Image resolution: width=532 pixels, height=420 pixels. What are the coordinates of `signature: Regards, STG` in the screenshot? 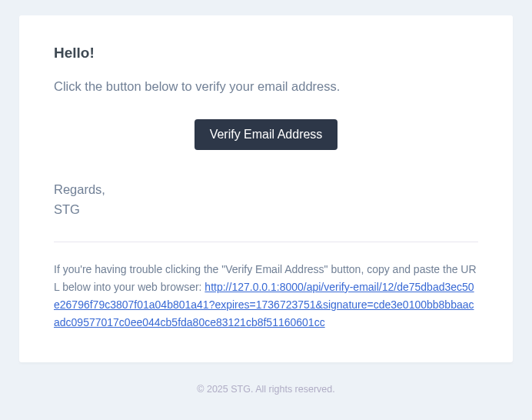 It's located at (266, 200).